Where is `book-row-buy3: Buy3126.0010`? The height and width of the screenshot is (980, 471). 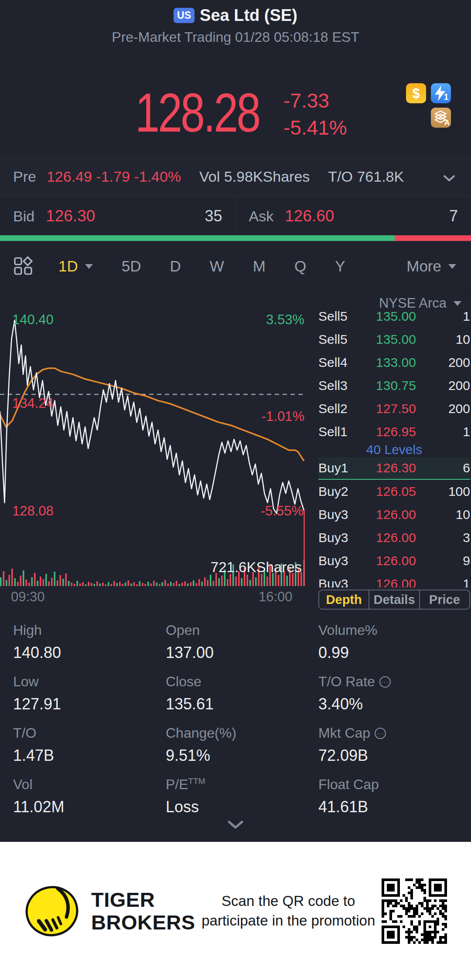 book-row-buy3: Buy3126.0010 is located at coordinates (394, 515).